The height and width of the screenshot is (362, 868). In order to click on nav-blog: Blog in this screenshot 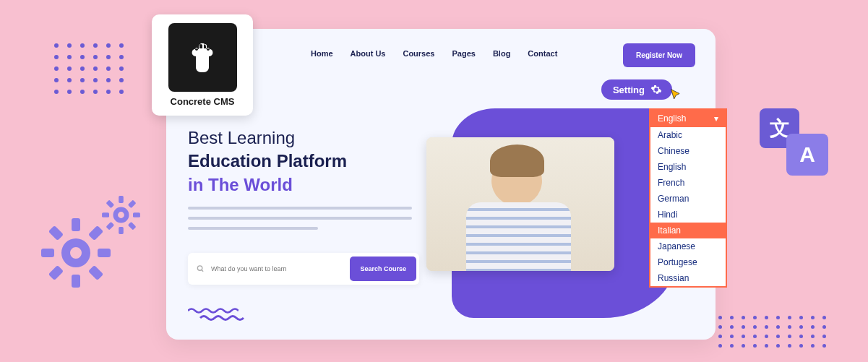, I will do `click(502, 53)`.